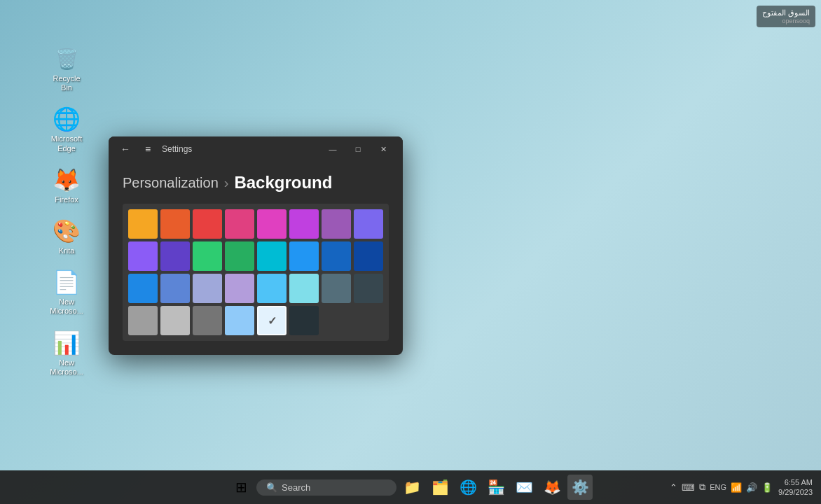  I want to click on explorer2-icon: 🗂️, so click(440, 487).